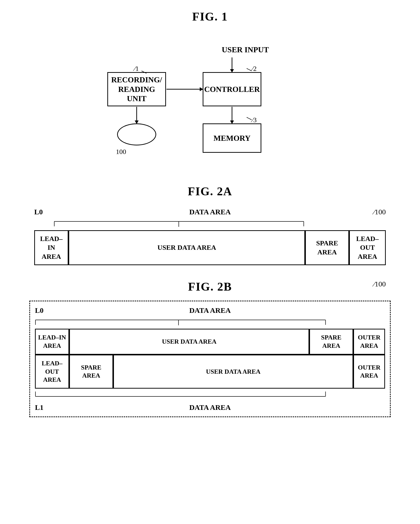 This screenshot has width=420, height=524. I want to click on fig2b-l1-row: L1 DATA AREA, so click(210, 407).